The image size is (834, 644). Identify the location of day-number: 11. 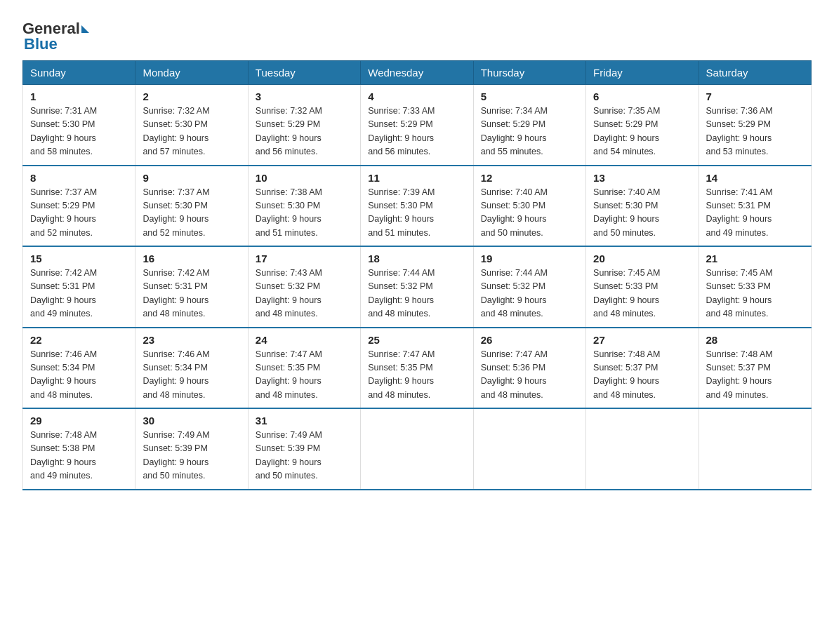
(417, 178).